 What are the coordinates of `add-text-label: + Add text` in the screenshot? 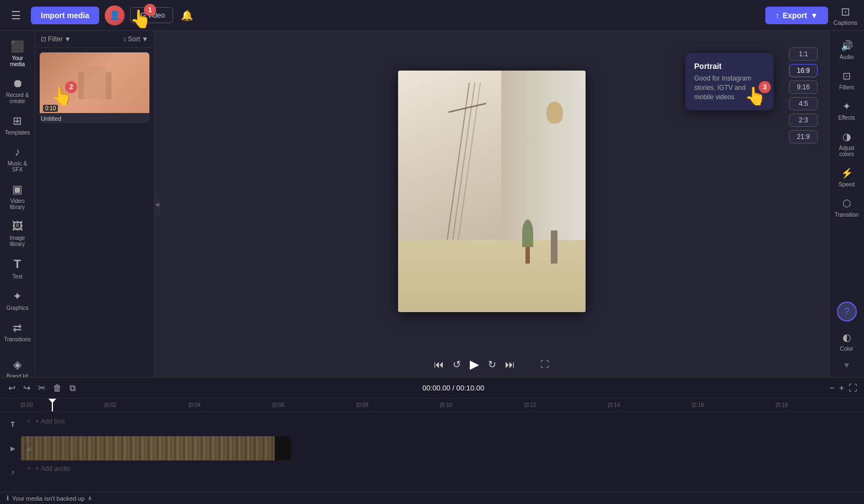 It's located at (50, 421).